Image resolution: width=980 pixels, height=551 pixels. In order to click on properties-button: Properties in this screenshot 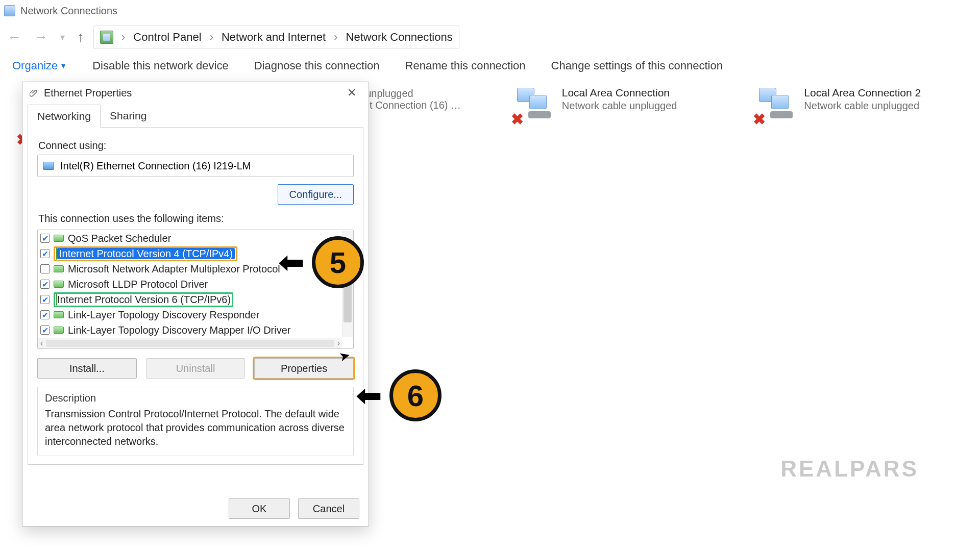, I will do `click(304, 368)`.